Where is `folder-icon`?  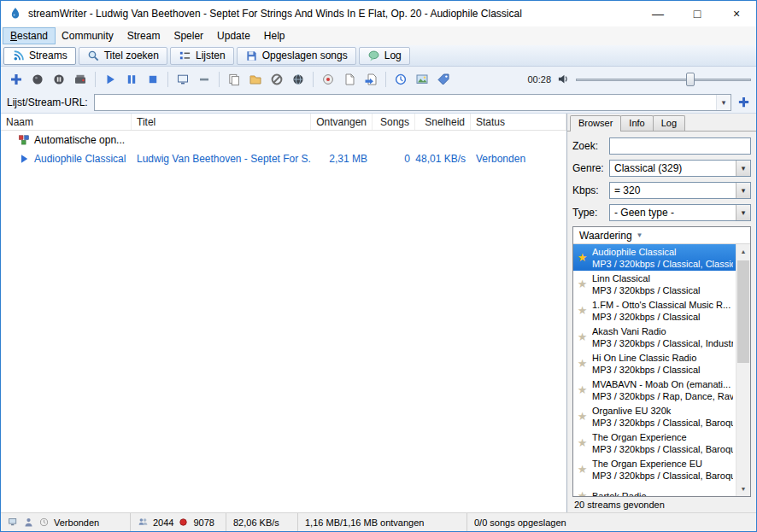
folder-icon is located at coordinates (255, 79).